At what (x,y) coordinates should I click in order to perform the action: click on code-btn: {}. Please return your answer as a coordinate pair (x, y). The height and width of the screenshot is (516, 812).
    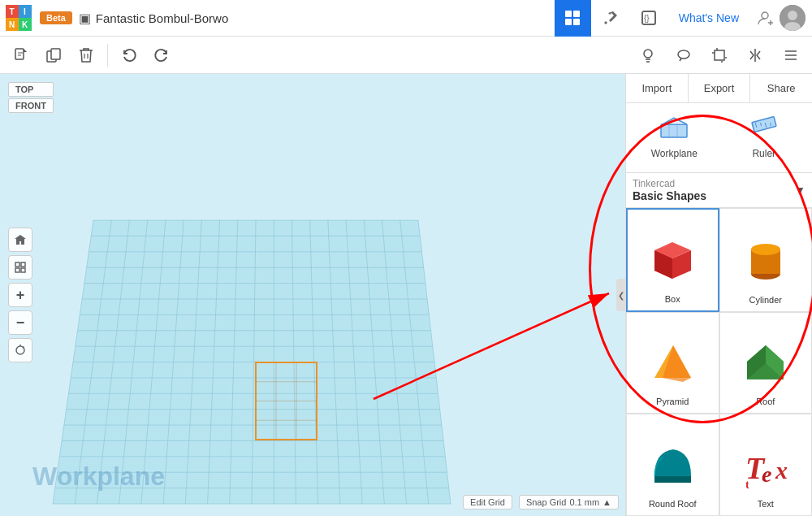
    Looking at the image, I should click on (650, 18).